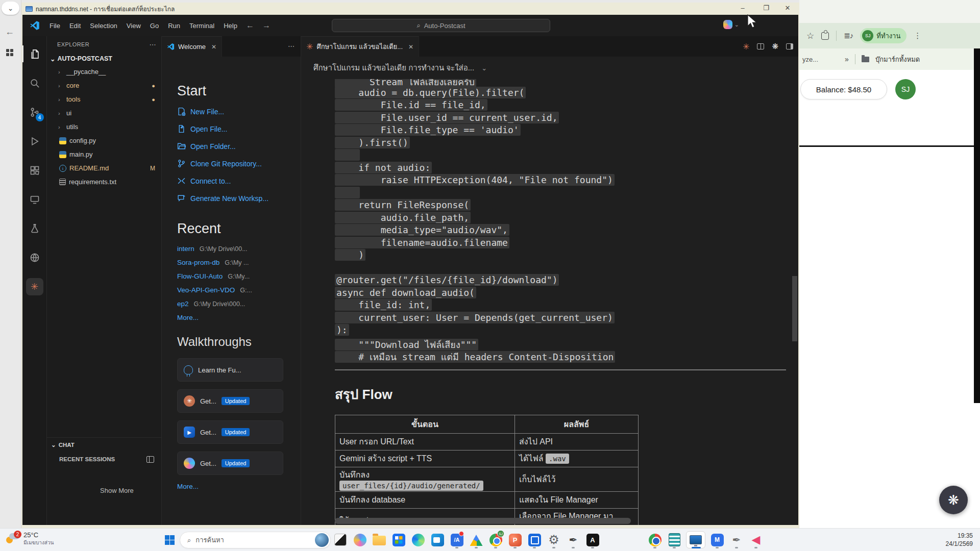  What do you see at coordinates (239, 487) in the screenshot?
I see `walkthroughs-more-link: More...` at bounding box center [239, 487].